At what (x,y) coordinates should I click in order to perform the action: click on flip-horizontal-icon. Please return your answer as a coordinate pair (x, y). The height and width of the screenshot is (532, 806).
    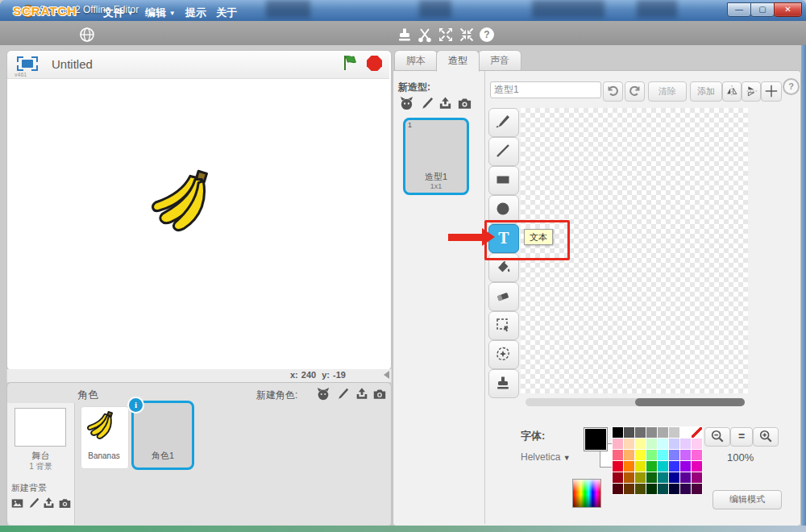
    Looking at the image, I should click on (732, 92).